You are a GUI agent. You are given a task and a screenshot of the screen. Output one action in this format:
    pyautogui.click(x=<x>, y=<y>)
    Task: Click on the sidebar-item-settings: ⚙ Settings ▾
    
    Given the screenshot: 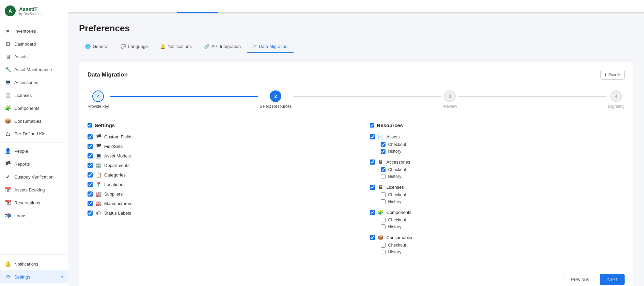 What is the action you would take?
    pyautogui.click(x=34, y=277)
    